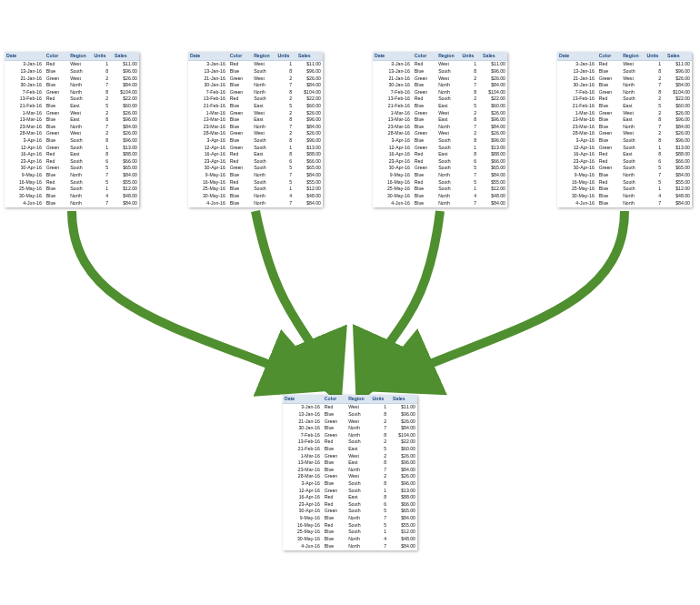  I want to click on table-row: 25-May-16BlueSouth1$12.00, so click(350, 532).